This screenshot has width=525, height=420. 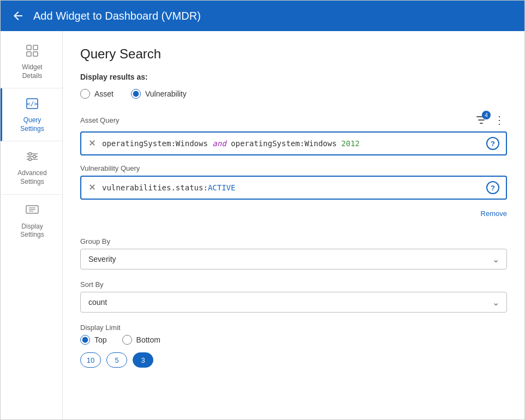 What do you see at coordinates (32, 168) in the screenshot?
I see `sidebar-item-advanced-settings: AdvancedSettings` at bounding box center [32, 168].